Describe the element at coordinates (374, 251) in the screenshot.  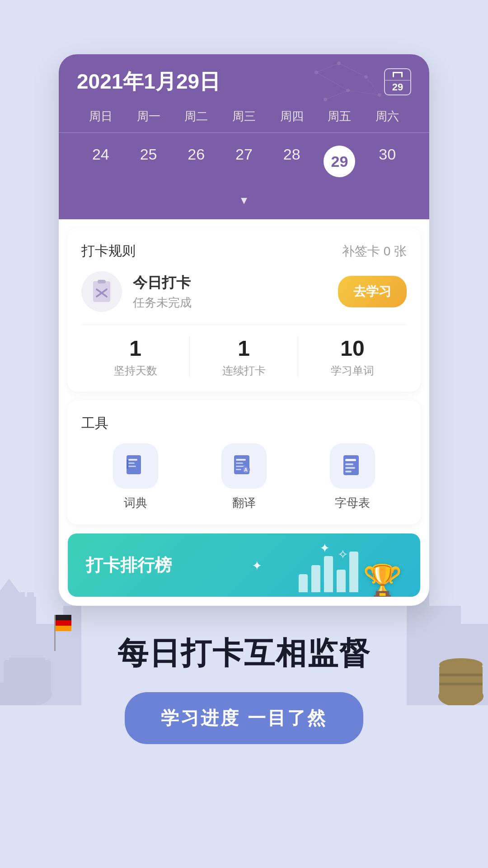
I see `supplement-label: 补签卡 0 张` at that location.